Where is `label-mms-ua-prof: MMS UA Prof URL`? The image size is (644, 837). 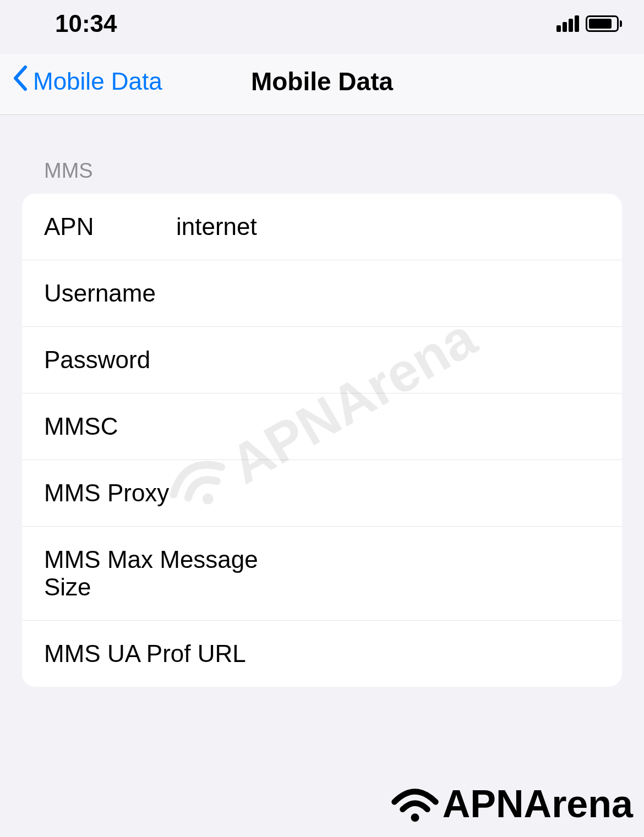 label-mms-ua-prof: MMS UA Prof URL is located at coordinates (145, 654).